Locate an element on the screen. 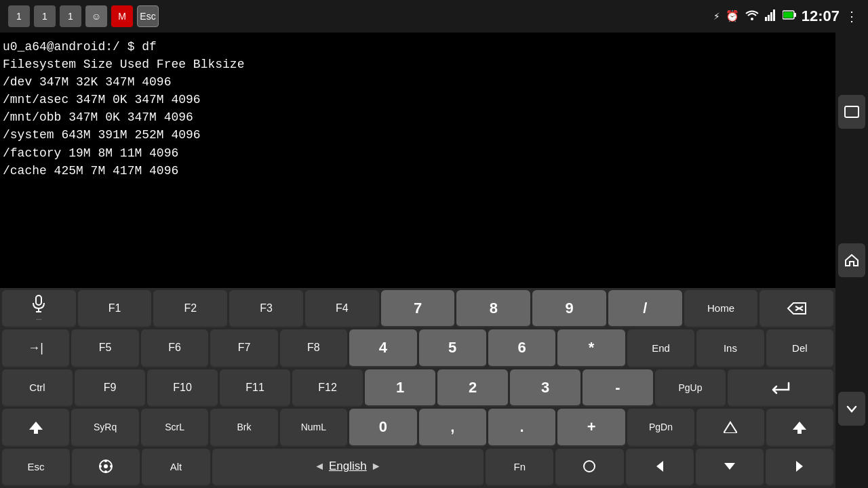 This screenshot has width=868, height=488. kb-slash: / is located at coordinates (646, 309).